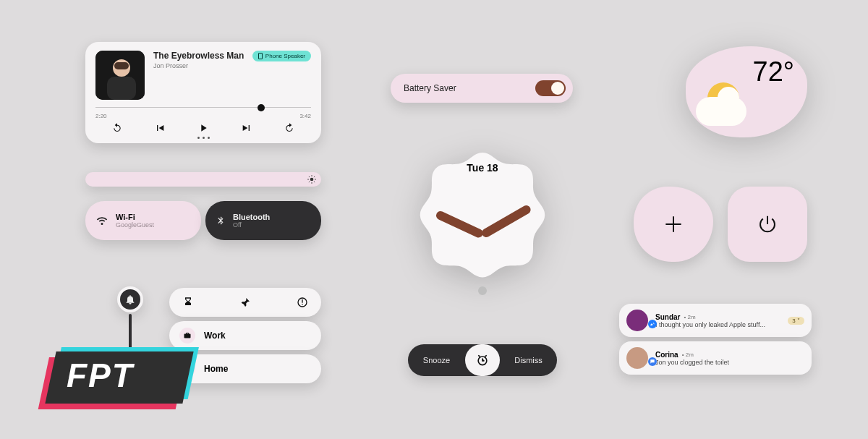 The height and width of the screenshot is (439, 868). I want to click on dismiss-button: Dismiss, so click(528, 360).